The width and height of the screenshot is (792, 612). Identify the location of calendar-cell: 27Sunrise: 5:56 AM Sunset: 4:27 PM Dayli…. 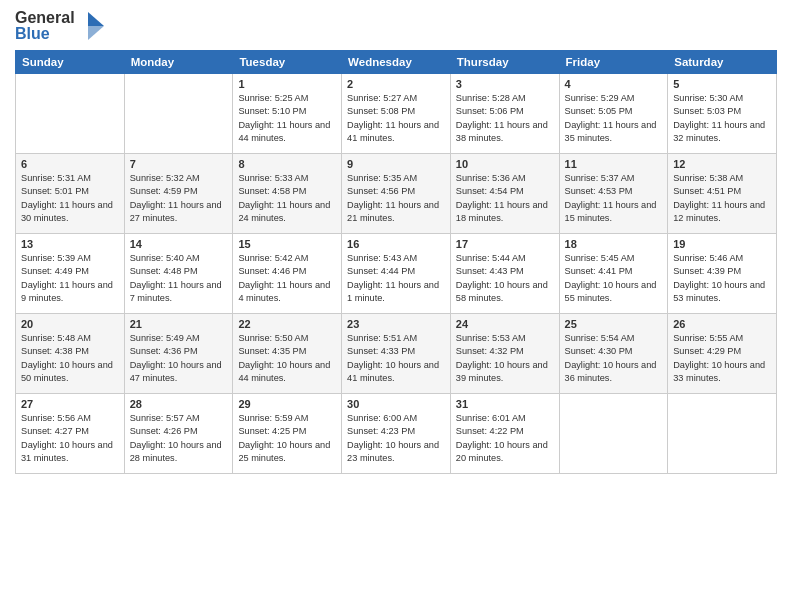
(70, 434).